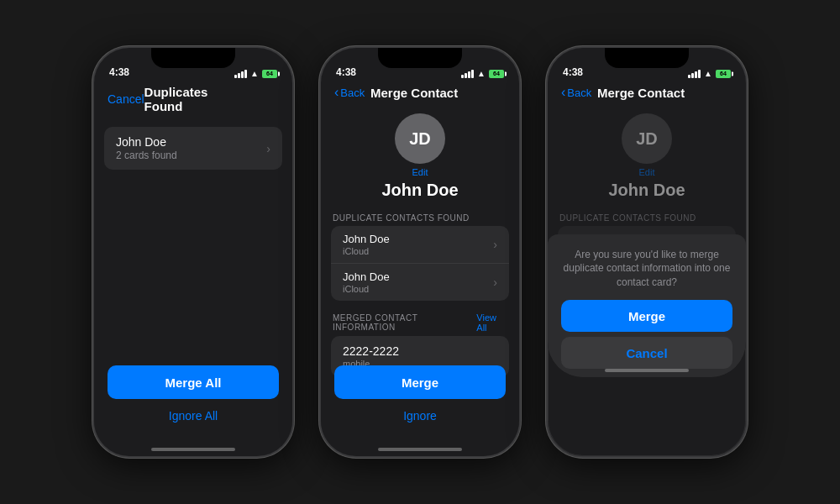 The image size is (840, 504). I want to click on screen-title-1: Duplicates Found, so click(193, 99).